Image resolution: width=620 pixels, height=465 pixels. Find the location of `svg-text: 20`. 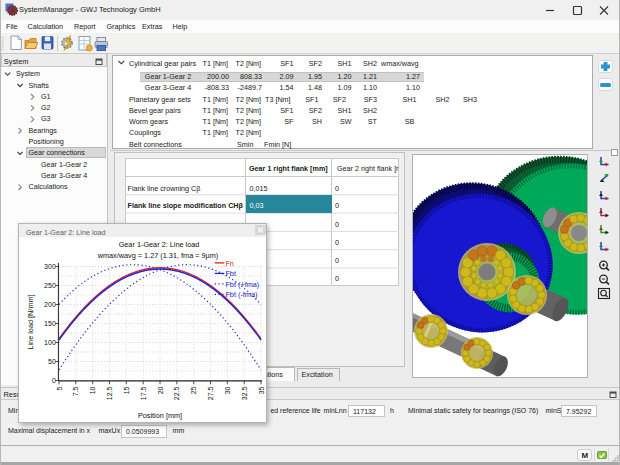

svg-text: 20 is located at coordinates (160, 390).